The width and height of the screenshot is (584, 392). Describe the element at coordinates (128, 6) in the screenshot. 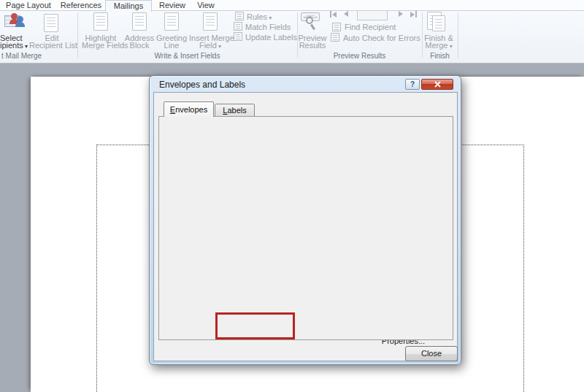

I see `tab-mailings: Mailings` at that location.